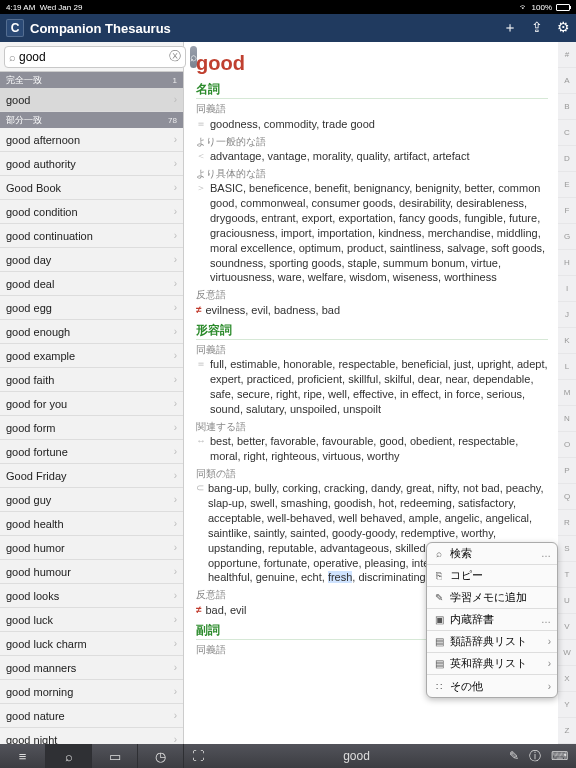 This screenshot has width=576, height=768. What do you see at coordinates (510, 28) in the screenshot?
I see `add-icon: ＋` at bounding box center [510, 28].